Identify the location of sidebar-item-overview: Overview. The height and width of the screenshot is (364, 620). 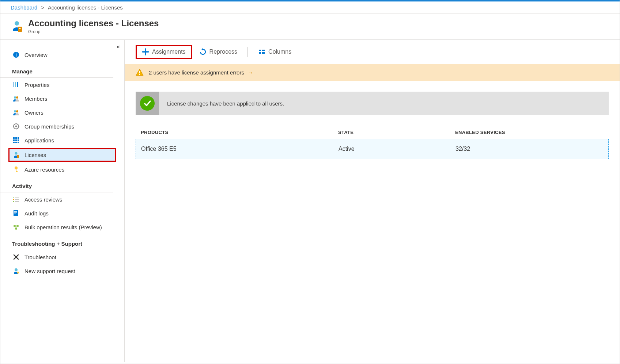
(62, 55).